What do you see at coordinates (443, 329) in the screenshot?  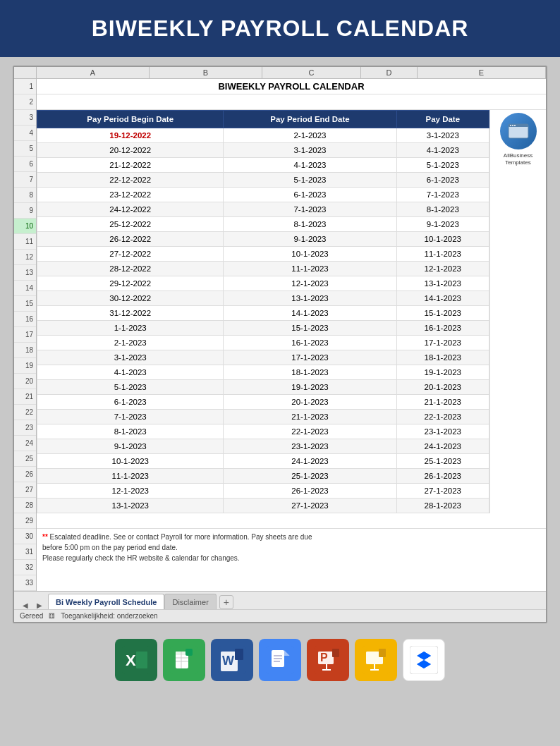 I see `pay-date-cell: 16-1-2023` at bounding box center [443, 329].